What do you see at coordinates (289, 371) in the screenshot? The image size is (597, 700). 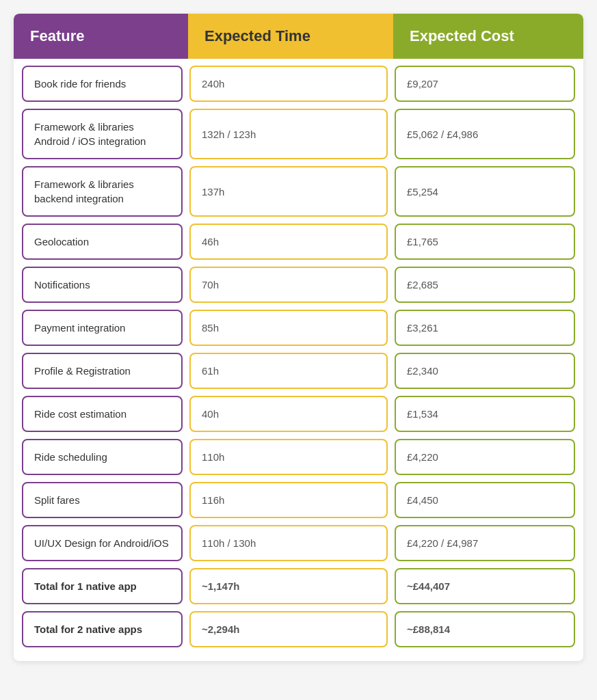 I see `cell-time: 61h` at bounding box center [289, 371].